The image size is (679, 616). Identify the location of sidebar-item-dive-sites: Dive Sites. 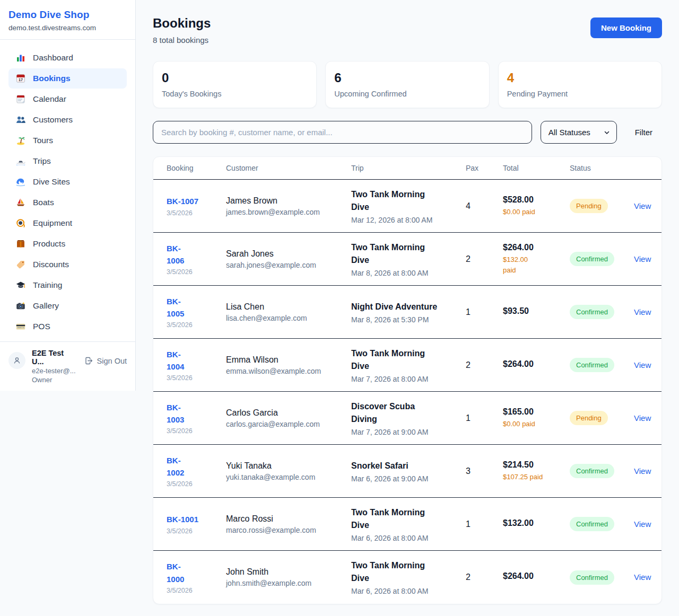
(68, 182).